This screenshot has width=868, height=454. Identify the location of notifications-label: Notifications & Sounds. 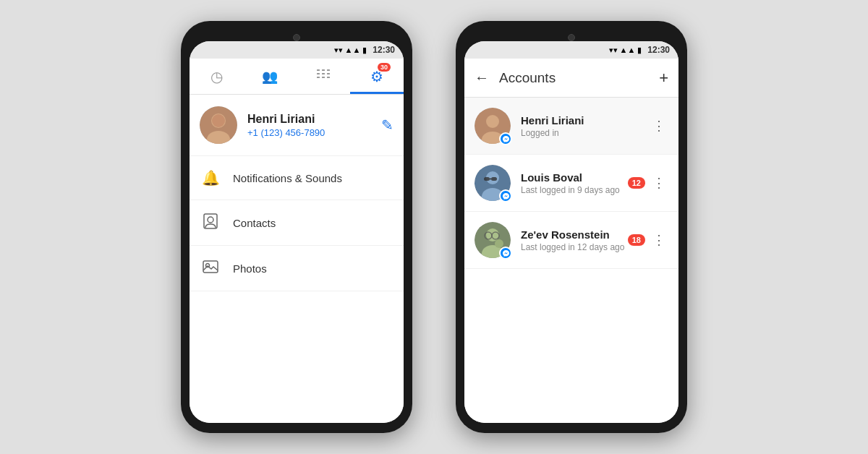
(288, 178).